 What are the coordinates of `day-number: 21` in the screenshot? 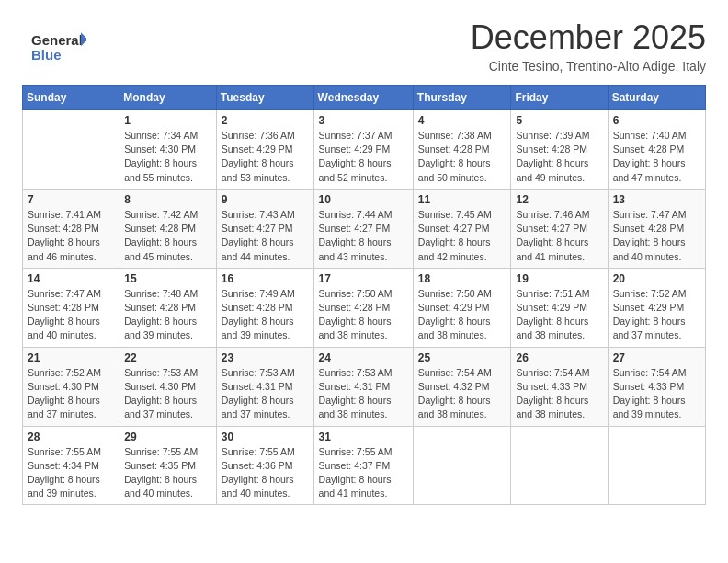 It's located at (71, 358).